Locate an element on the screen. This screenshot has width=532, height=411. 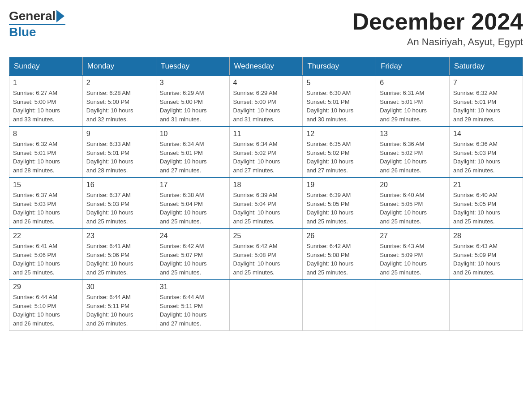
sunrise-text: Sunrise: 6:30 AM is located at coordinates (329, 93).